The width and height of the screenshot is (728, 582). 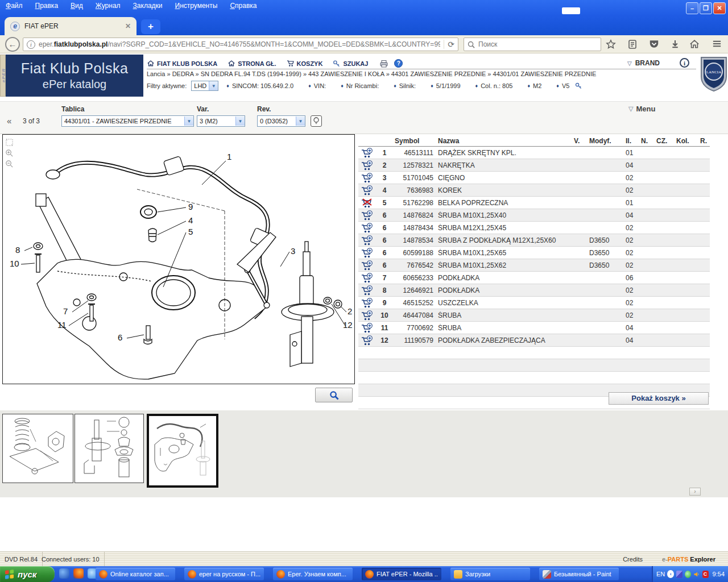 What do you see at coordinates (632, 559) in the screenshot?
I see `credits-link: Credits` at bounding box center [632, 559].